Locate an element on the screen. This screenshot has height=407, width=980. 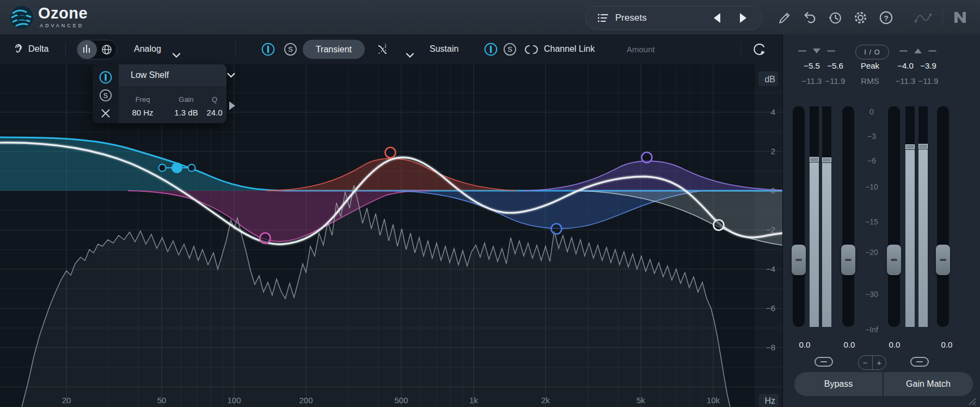
input-gain-increment is located at coordinates (831, 51).